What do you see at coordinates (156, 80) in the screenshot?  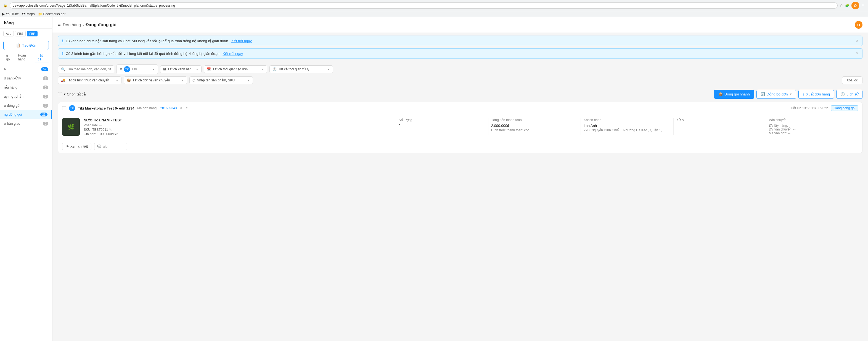 I see `shipping-unit-select: 📦 Tất cả đơn vị vận chuyển ▼` at bounding box center [156, 80].